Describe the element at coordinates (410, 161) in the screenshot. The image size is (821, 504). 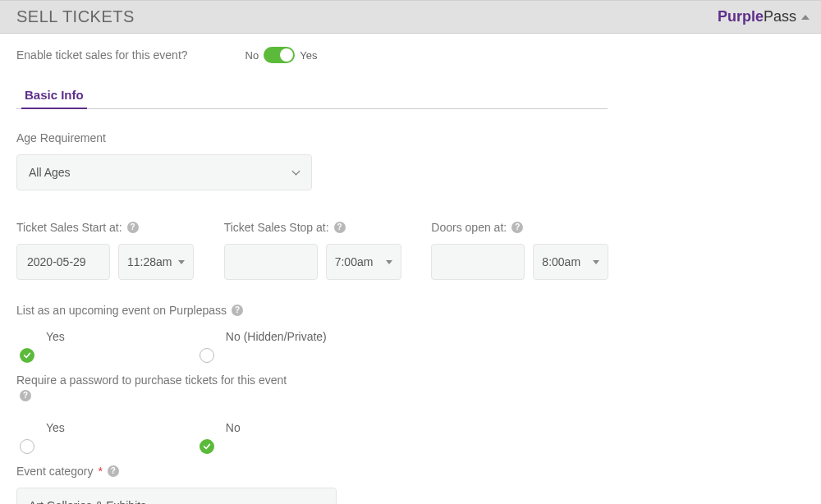
I see `age-requirement-section: Age Requirement All Ages` at that location.